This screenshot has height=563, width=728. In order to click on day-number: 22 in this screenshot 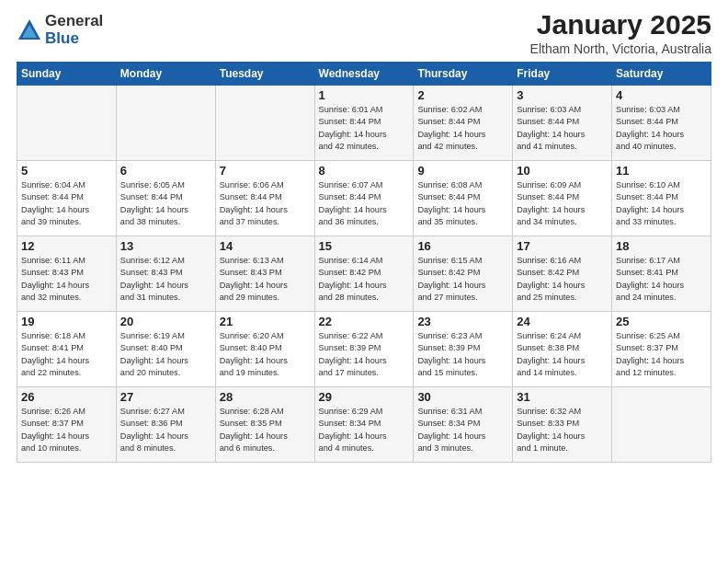, I will do `click(364, 322)`.